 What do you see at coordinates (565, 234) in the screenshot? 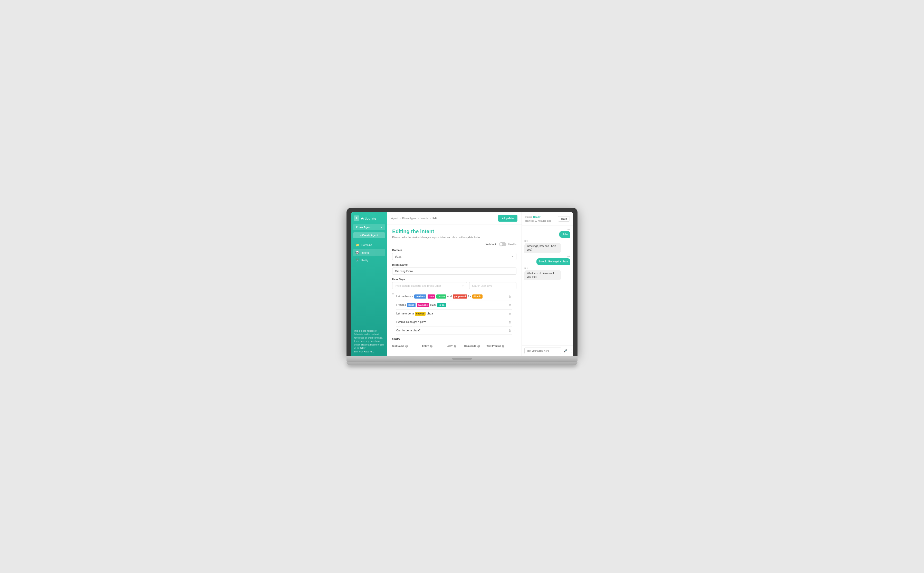
I see `msg-bubble-user-1: Hello` at bounding box center [565, 234].